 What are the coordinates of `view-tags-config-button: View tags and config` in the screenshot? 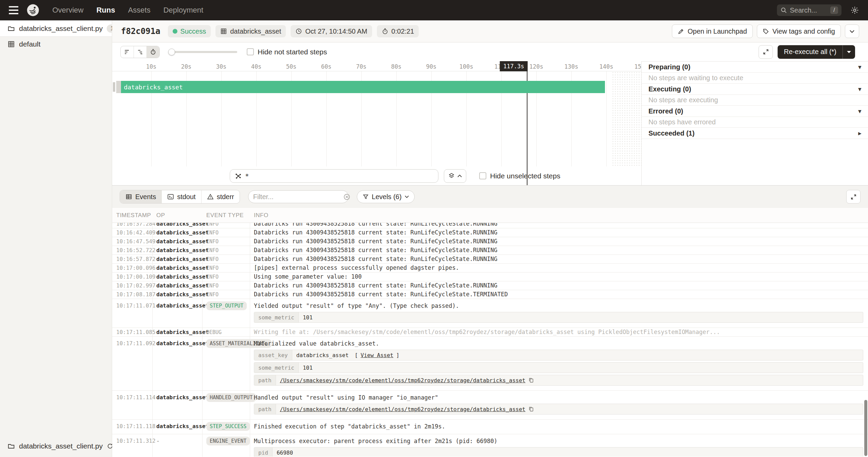 It's located at (799, 31).